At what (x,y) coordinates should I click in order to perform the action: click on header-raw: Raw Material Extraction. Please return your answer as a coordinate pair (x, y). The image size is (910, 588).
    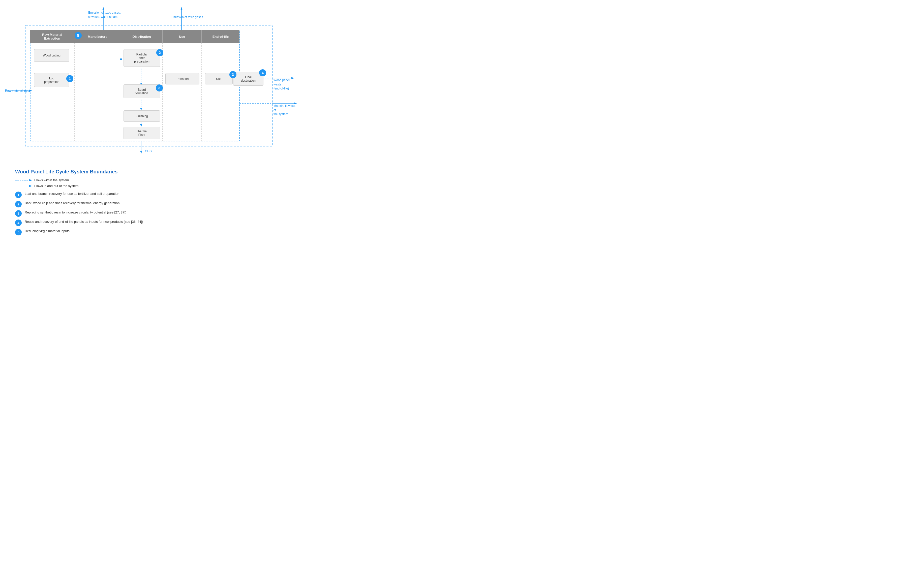
    Looking at the image, I should click on (52, 37).